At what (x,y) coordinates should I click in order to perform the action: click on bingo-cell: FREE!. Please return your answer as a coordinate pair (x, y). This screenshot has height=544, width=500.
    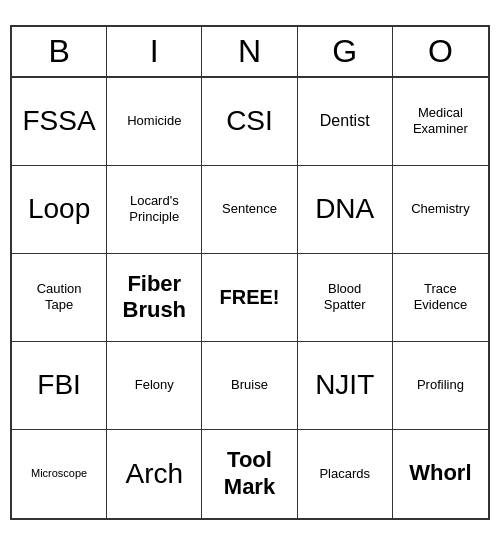
    Looking at the image, I should click on (250, 298).